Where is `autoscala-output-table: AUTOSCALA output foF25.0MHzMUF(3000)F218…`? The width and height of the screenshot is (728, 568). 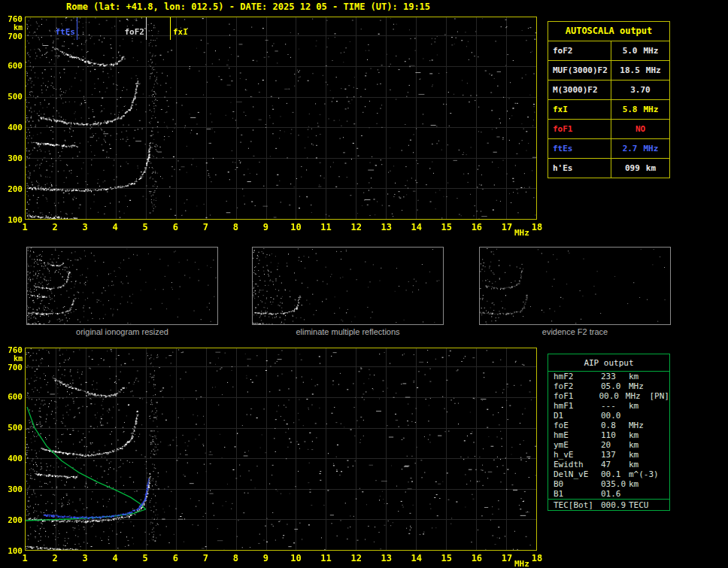 autoscala-output-table: AUTOSCALA output foF25.0MHzMUF(3000)F218… is located at coordinates (609, 99).